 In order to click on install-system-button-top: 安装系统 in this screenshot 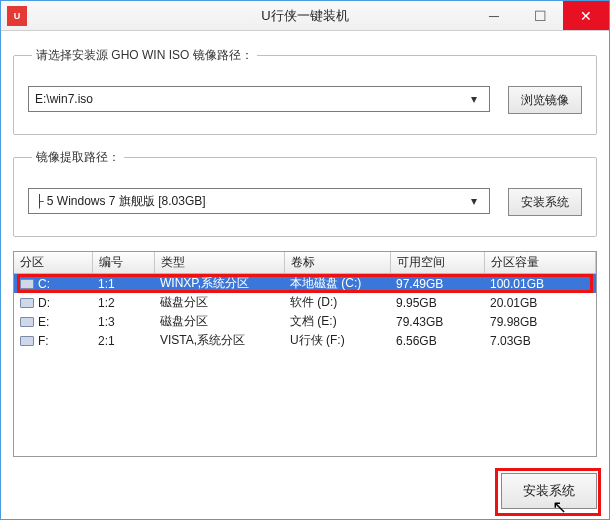, I will do `click(545, 202)`.